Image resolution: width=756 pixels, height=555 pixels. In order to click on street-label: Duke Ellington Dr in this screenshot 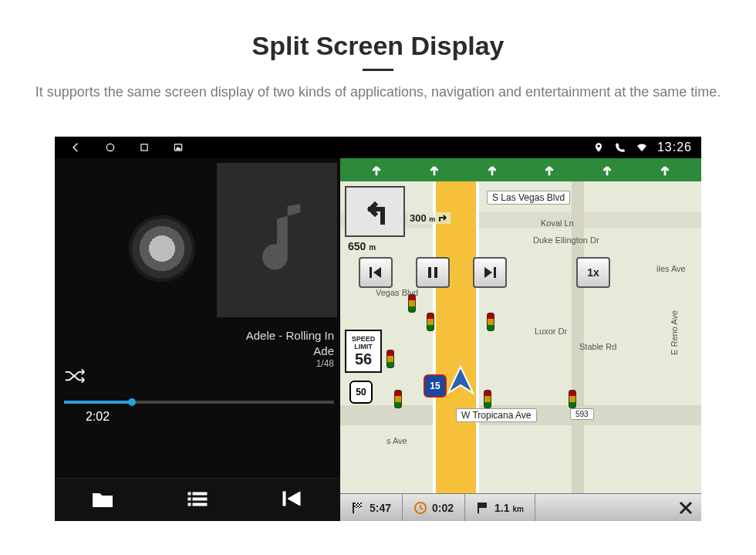, I will do `click(566, 240)`.